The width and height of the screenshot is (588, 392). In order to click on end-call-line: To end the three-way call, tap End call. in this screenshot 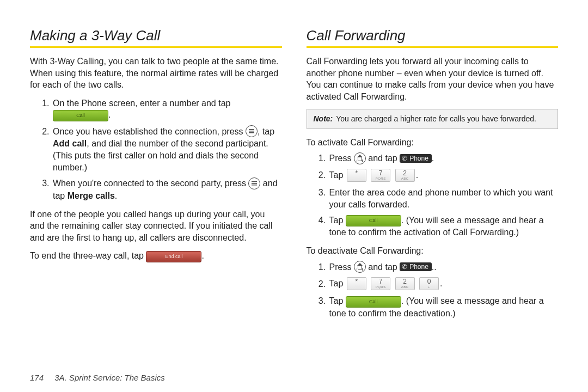, I will do `click(156, 256)`.